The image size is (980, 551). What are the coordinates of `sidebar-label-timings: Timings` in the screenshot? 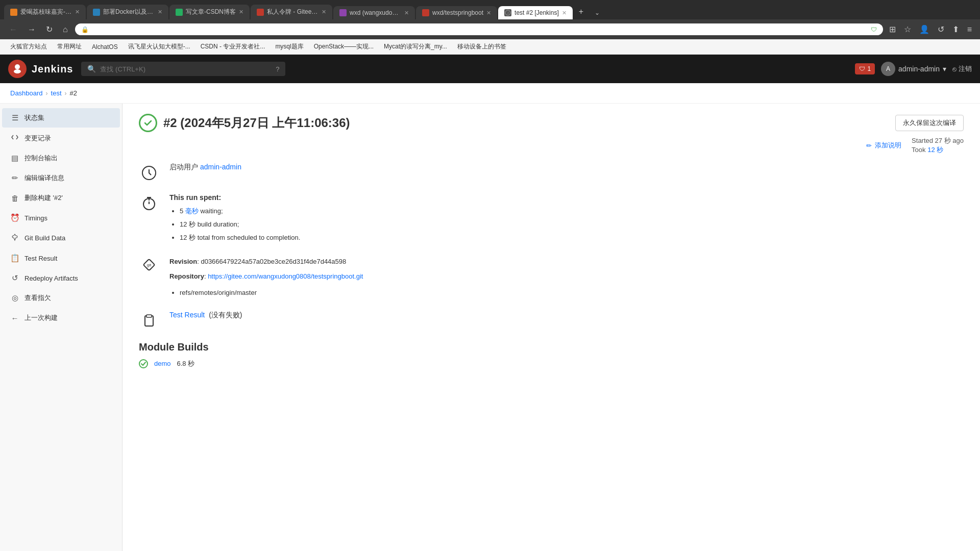 It's located at (36, 218).